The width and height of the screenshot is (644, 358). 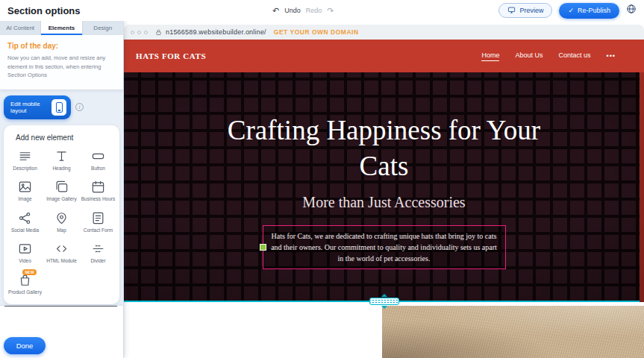 What do you see at coordinates (99, 253) in the screenshot?
I see `element-option-divider: Divider` at bounding box center [99, 253].